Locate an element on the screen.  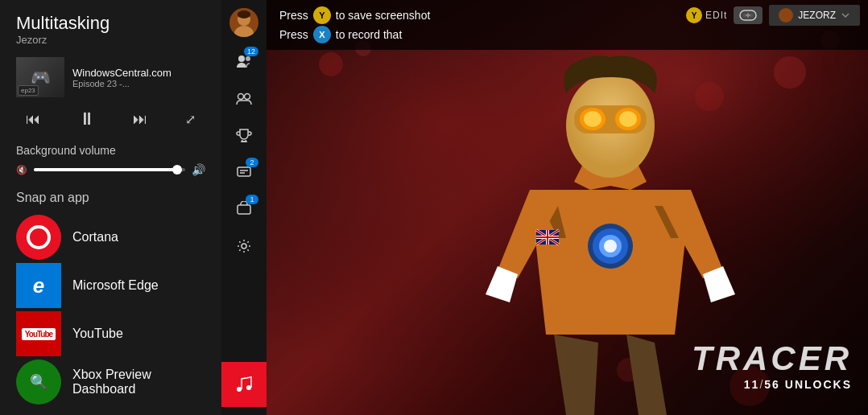
edit-button: Y EDIt is located at coordinates (707, 15).